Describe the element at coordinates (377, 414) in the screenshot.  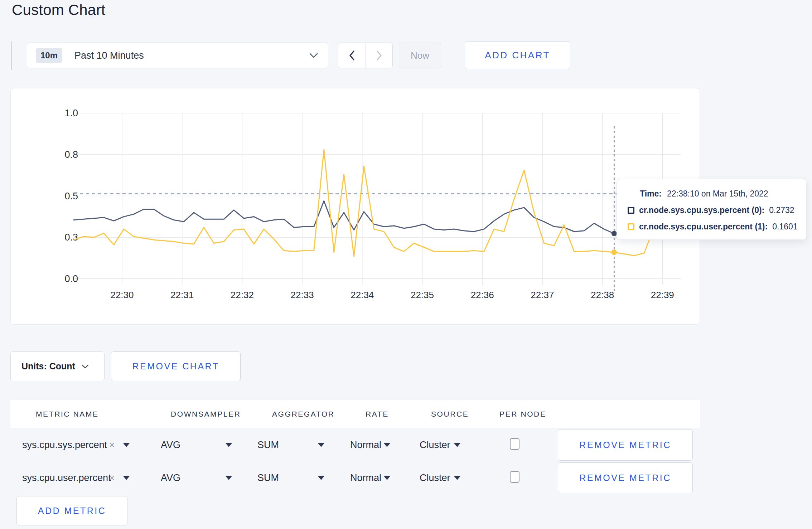
I see `col-header-rate: RATE` at that location.